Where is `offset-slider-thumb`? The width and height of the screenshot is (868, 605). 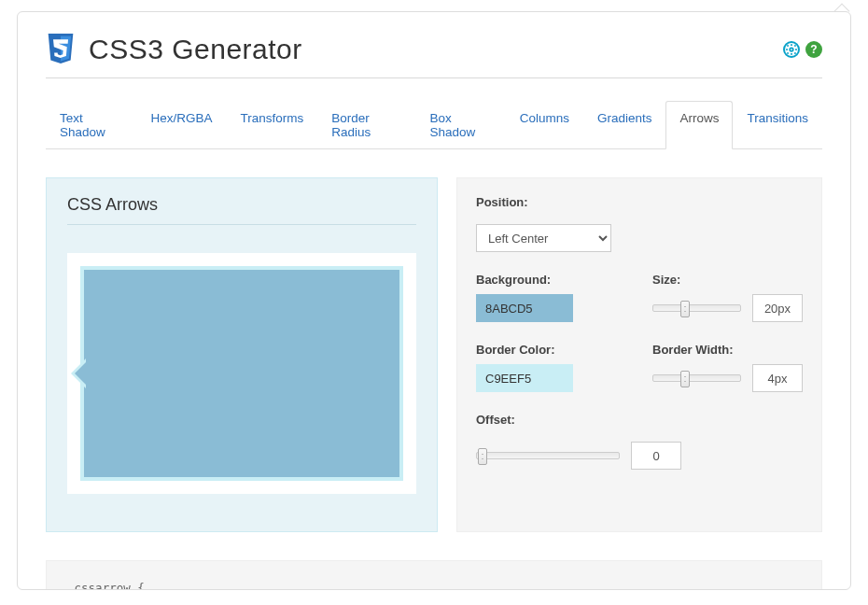
offset-slider-thumb is located at coordinates (483, 457).